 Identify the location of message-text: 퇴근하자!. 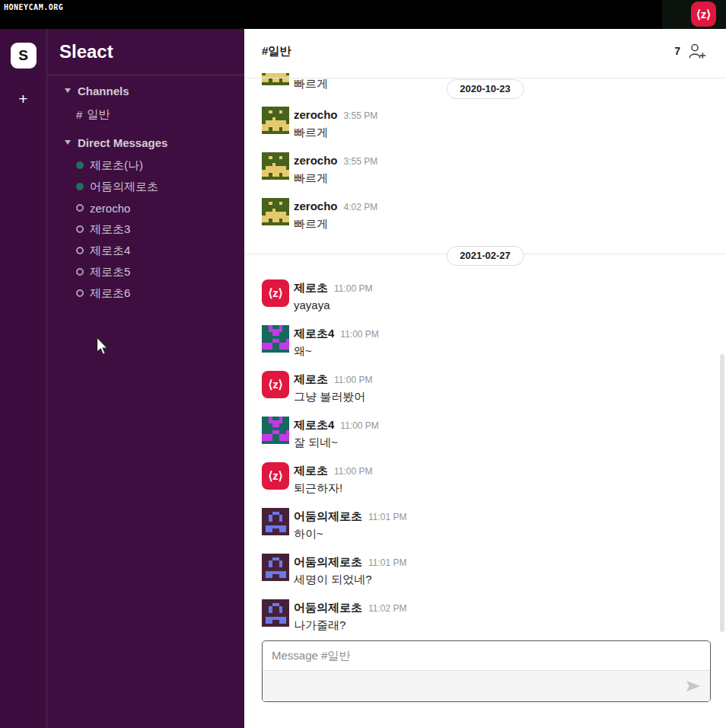
(333, 488).